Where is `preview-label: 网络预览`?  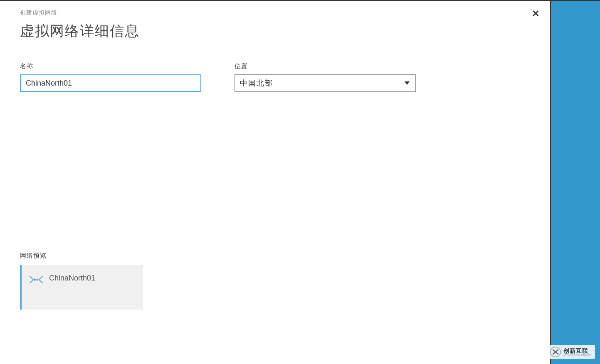 preview-label: 网络预览 is located at coordinates (81, 256).